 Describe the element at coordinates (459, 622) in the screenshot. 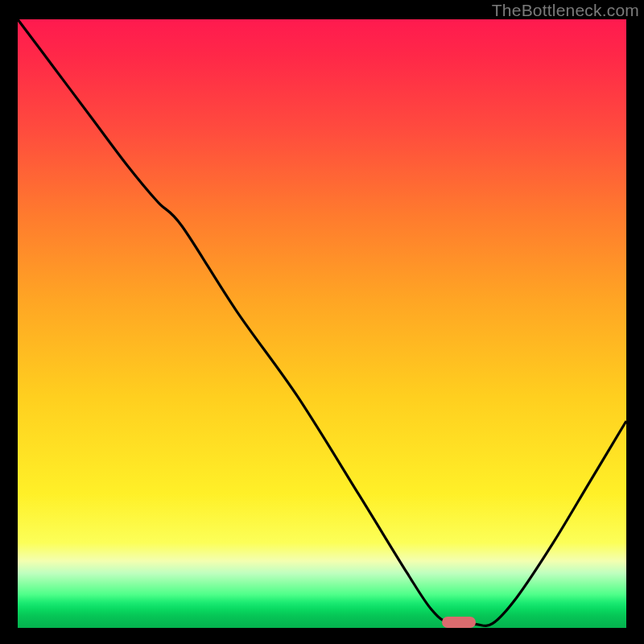

I see `minimum-marker` at that location.